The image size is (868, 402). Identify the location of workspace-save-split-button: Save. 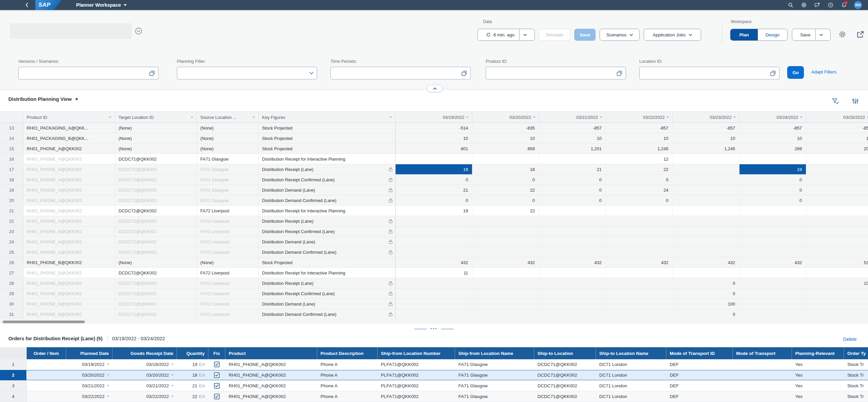
(811, 35).